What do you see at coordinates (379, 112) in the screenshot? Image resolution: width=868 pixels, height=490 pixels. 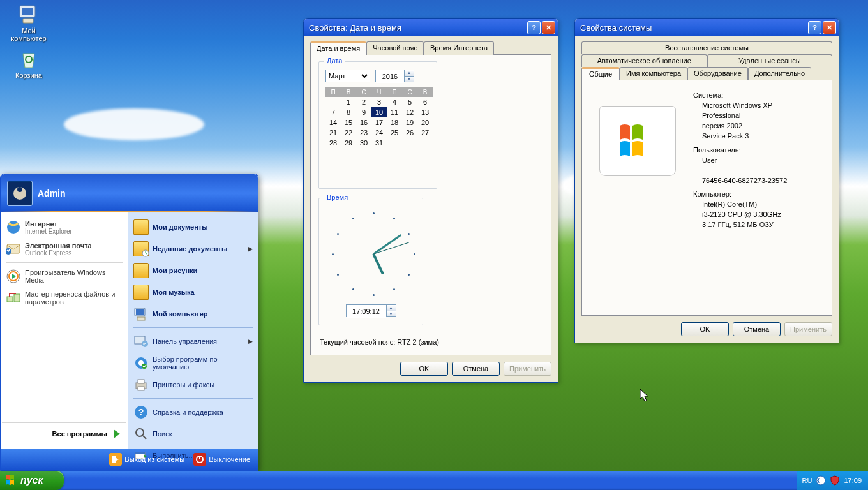 I see `calendar-day: 10` at bounding box center [379, 112].